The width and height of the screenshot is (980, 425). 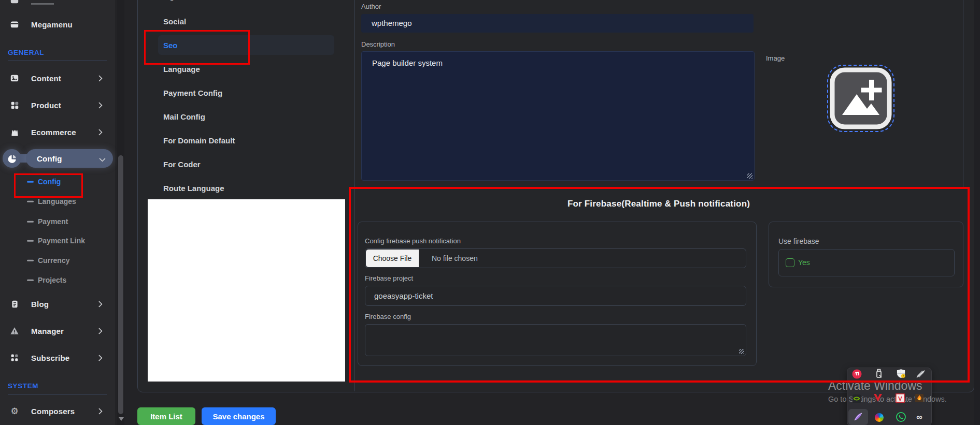 I want to click on sidebar-subitem-label: Languages, so click(x=57, y=201).